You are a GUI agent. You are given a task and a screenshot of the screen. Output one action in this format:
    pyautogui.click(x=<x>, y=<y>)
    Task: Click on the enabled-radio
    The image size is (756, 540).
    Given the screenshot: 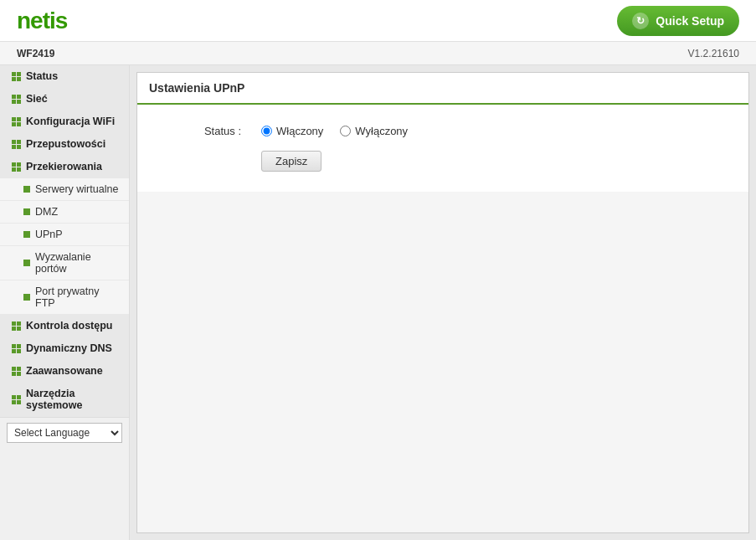 What is the action you would take?
    pyautogui.click(x=266, y=131)
    